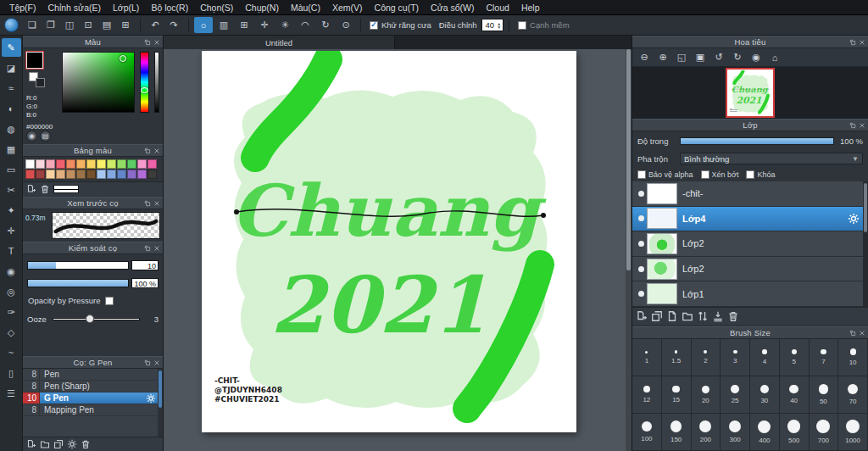 This screenshot has height=451, width=868. I want to click on menu-item: Cloud, so click(497, 8).